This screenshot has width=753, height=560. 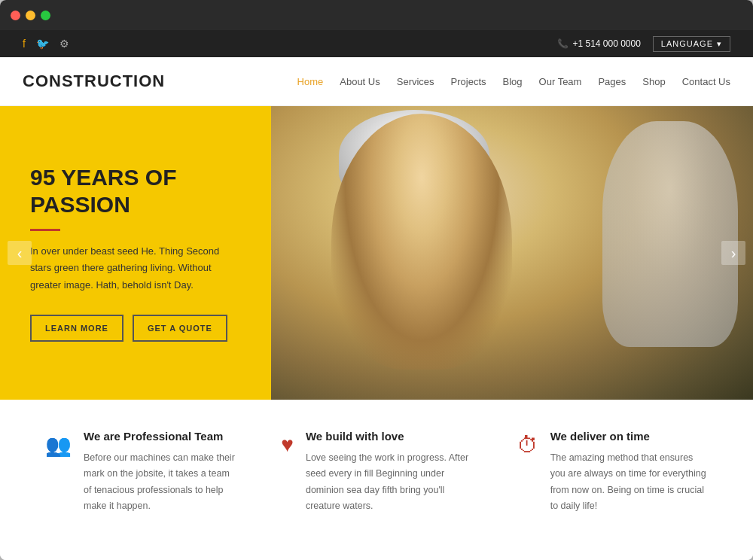 What do you see at coordinates (389, 480) in the screenshot?
I see `feature-love-content: We build with love Love seeing the work …` at bounding box center [389, 480].